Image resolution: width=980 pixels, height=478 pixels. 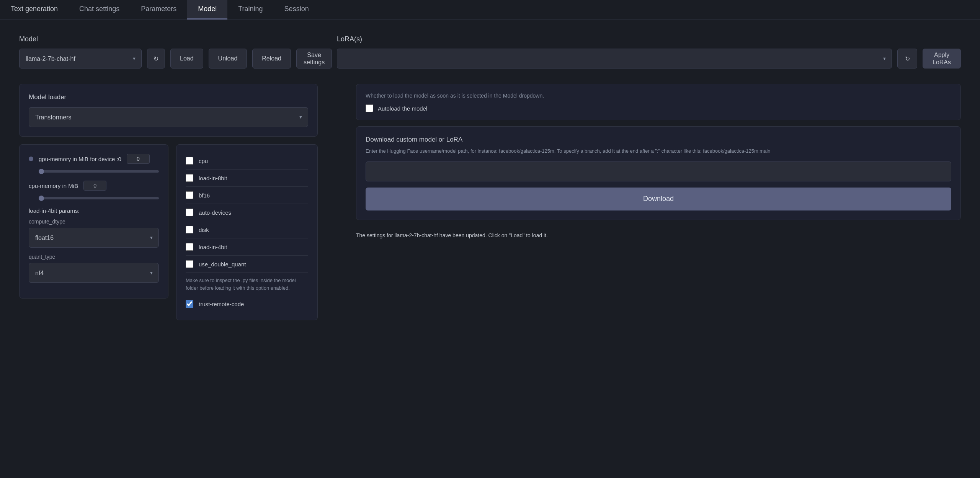 What do you see at coordinates (213, 247) in the screenshot?
I see `load-in-4bit-checkbox-label: load-in-4bit` at bounding box center [213, 247].